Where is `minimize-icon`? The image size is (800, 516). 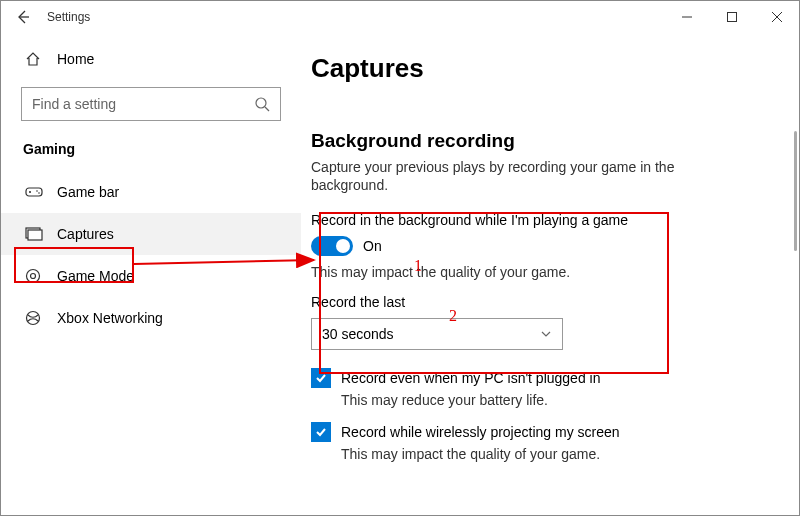 minimize-icon is located at coordinates (687, 17).